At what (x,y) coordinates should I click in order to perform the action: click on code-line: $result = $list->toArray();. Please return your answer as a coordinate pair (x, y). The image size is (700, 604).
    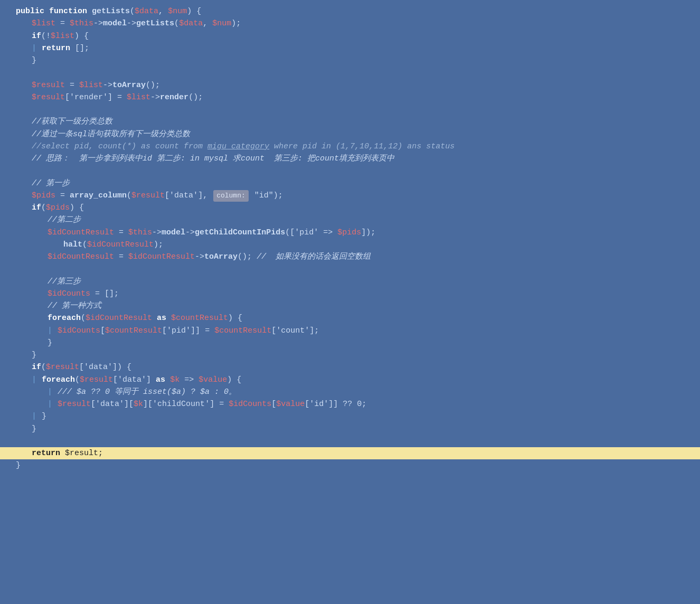
    Looking at the image, I should click on (350, 86).